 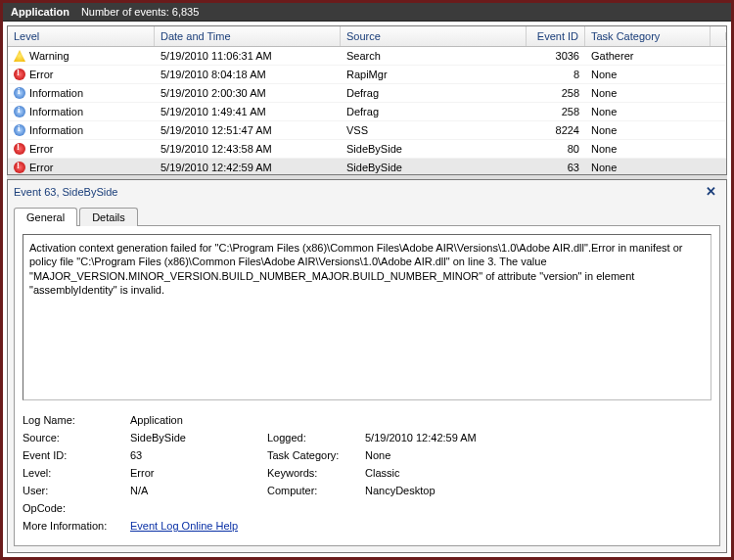 What do you see at coordinates (109, 217) in the screenshot?
I see `tab-details: Details` at bounding box center [109, 217].